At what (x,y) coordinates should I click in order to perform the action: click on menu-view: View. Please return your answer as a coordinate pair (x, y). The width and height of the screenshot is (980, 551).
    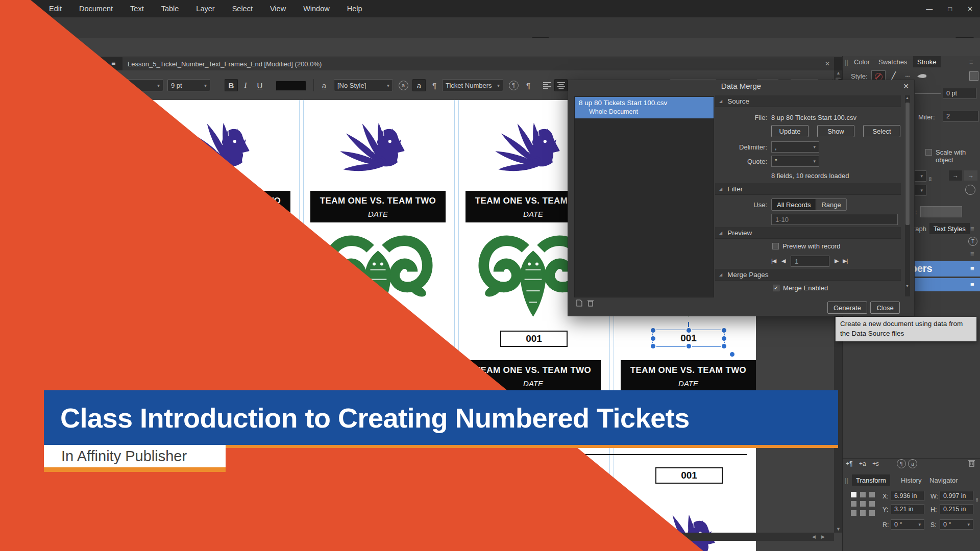
    Looking at the image, I should click on (278, 9).